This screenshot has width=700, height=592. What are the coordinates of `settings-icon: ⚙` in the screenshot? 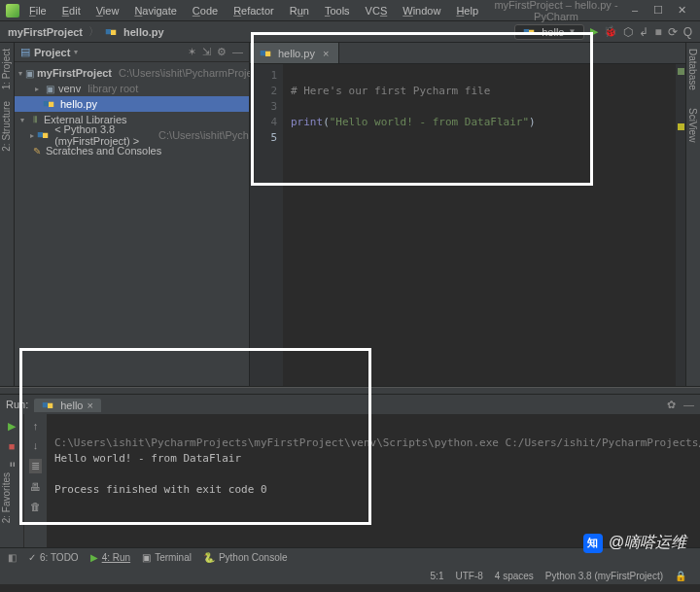 It's located at (222, 52).